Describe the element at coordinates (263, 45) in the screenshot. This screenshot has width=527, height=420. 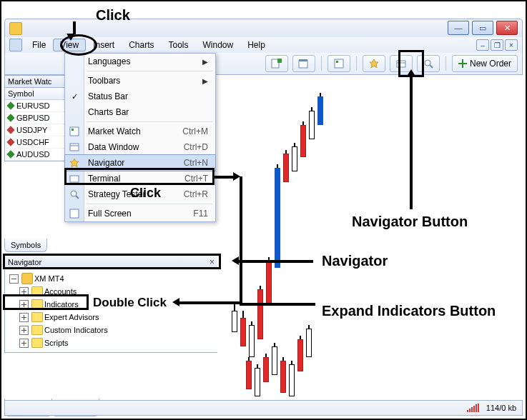
I see `menu-bar: File View Insert Charts Tools Window Hel…` at that location.